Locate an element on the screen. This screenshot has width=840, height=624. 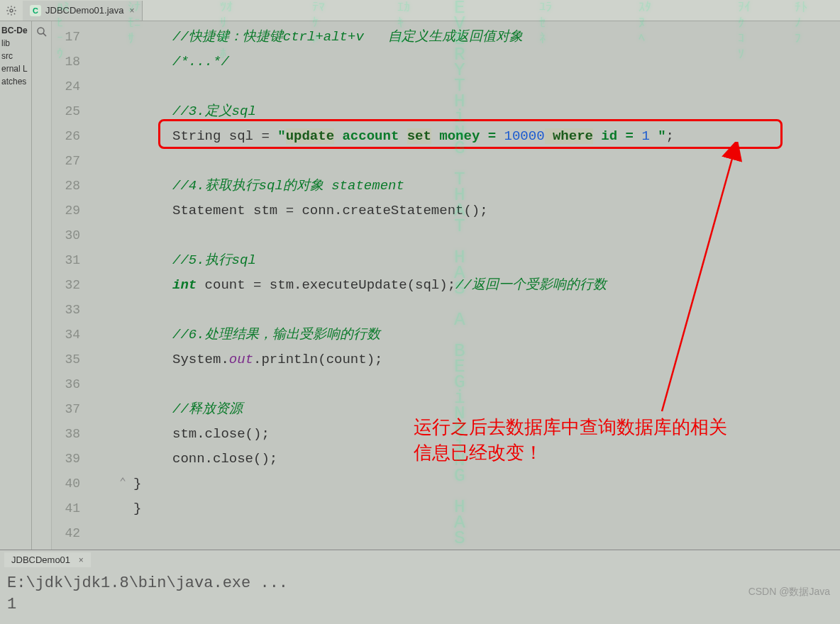
sidebar-item: src is located at coordinates (16, 56).